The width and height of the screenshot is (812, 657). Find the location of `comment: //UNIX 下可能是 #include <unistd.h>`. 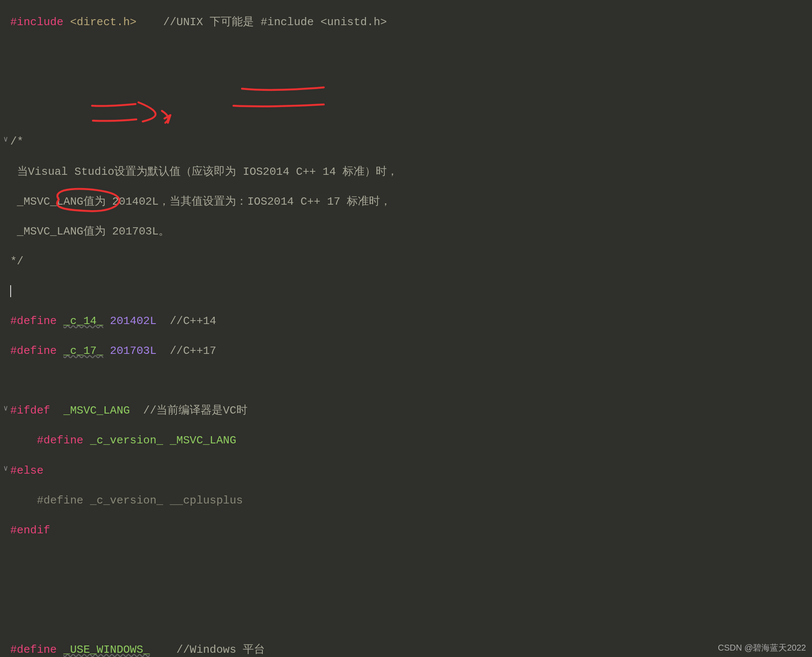

comment: //UNIX 下可能是 #include <unistd.h> is located at coordinates (275, 22).